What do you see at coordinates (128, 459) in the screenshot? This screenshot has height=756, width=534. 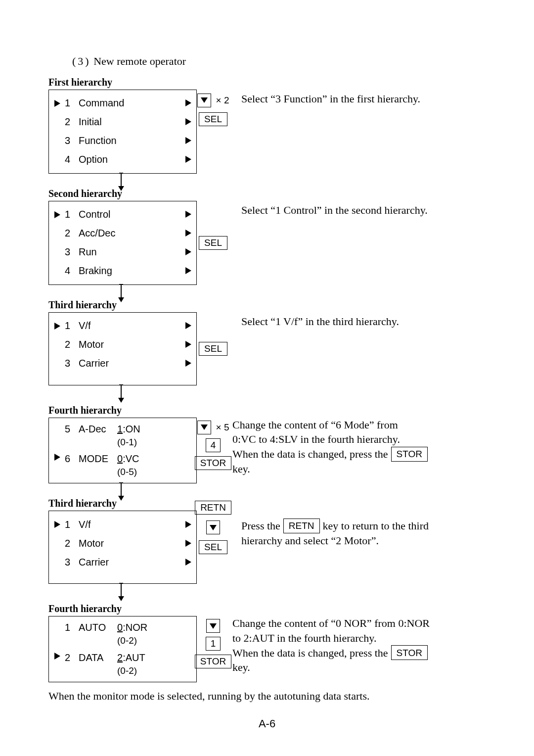 I see `item-value: 0:VC` at bounding box center [128, 459].